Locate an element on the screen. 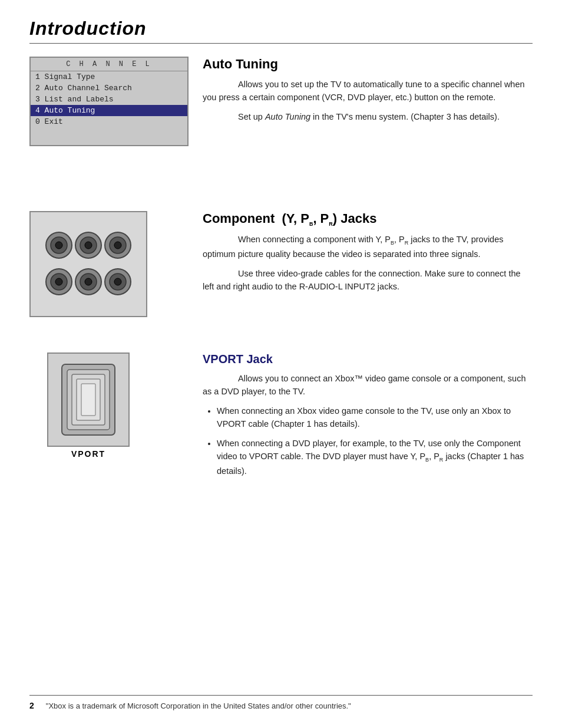 Image resolution: width=562 pixels, height=728 pixels. page-title: Introduction is located at coordinates (281, 28).